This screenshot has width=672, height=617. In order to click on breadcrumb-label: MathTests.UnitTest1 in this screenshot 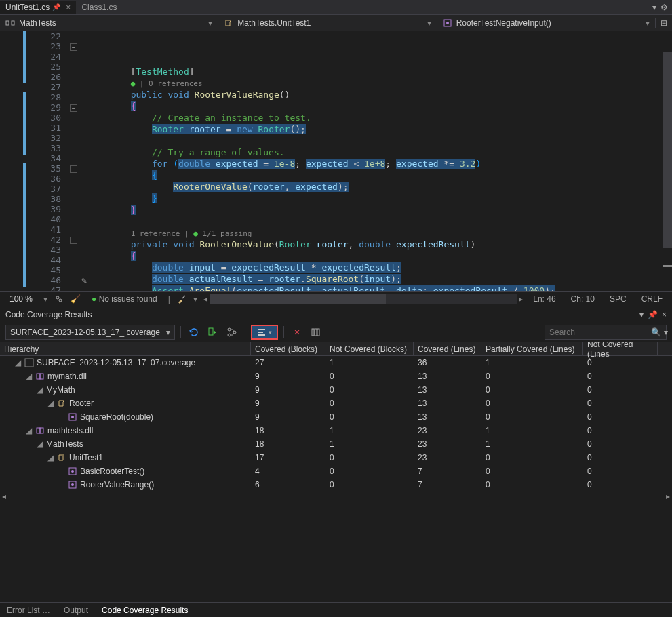, I will do `click(274, 23)`.